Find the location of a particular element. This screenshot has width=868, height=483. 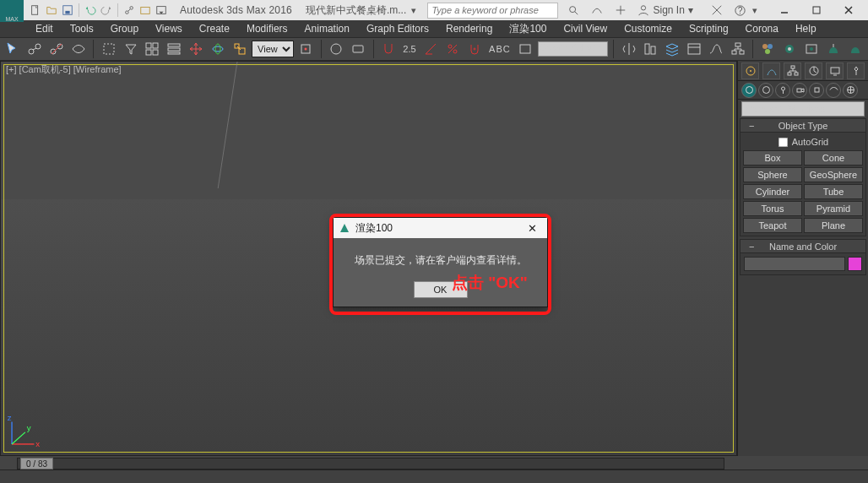

select-manipulate-icon is located at coordinates (336, 49).